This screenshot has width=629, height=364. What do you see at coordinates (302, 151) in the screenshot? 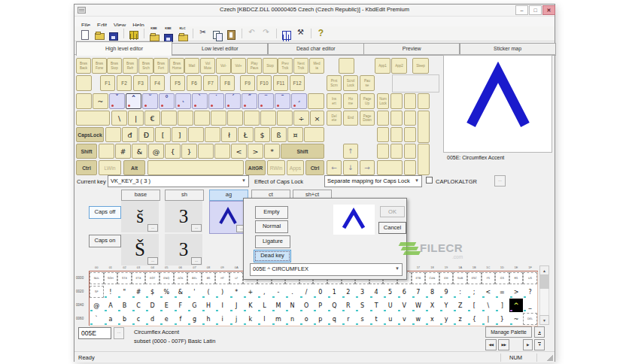
I see `key-Shift: Shift` at bounding box center [302, 151].